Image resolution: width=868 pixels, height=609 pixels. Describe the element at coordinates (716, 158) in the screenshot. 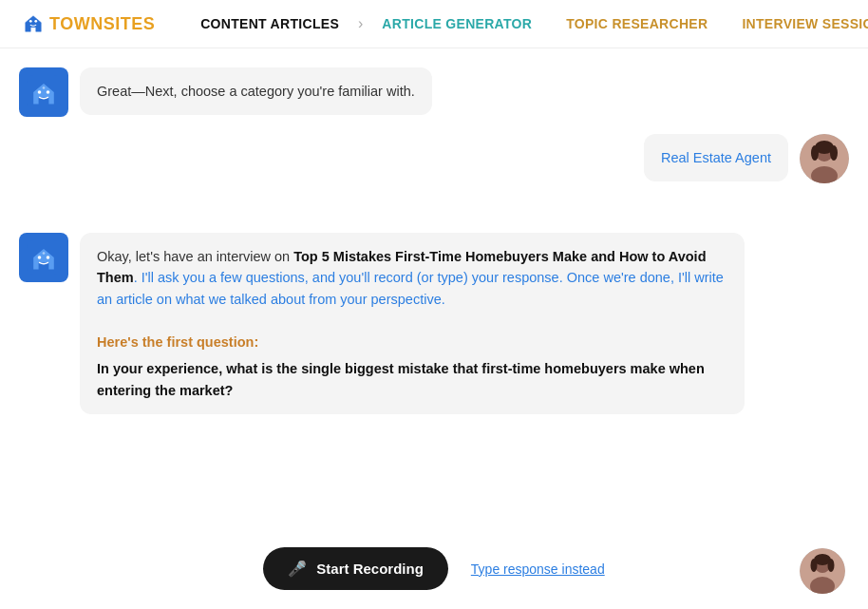

I see `user-msg-1-text: Real Estate Agent` at that location.